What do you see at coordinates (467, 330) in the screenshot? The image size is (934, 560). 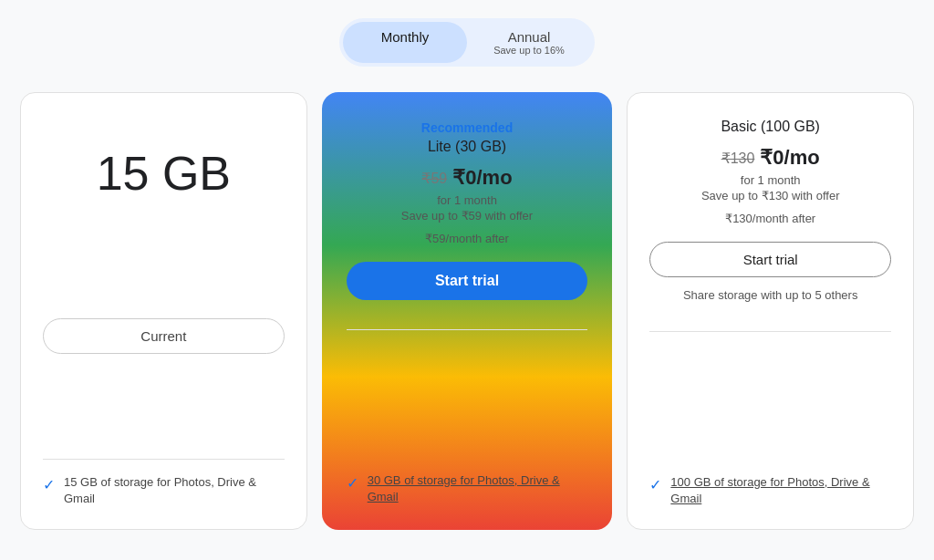 I see `lite-divider` at bounding box center [467, 330].